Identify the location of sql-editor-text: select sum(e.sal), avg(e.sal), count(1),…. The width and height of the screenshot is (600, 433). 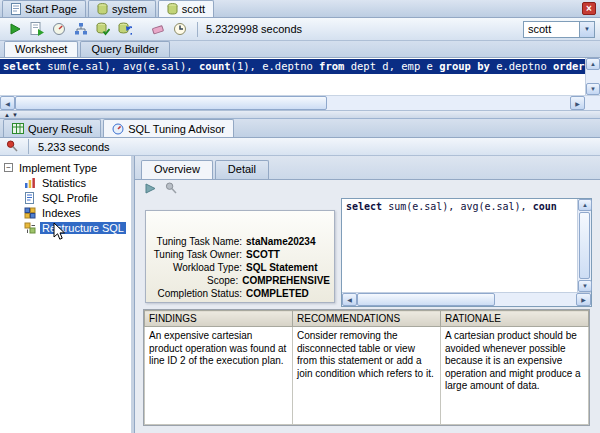
(292, 76).